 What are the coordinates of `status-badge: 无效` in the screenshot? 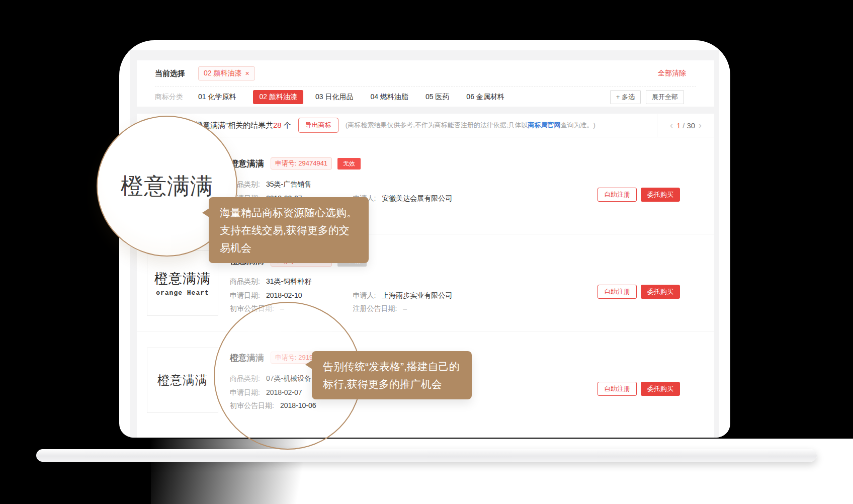 It's located at (349, 164).